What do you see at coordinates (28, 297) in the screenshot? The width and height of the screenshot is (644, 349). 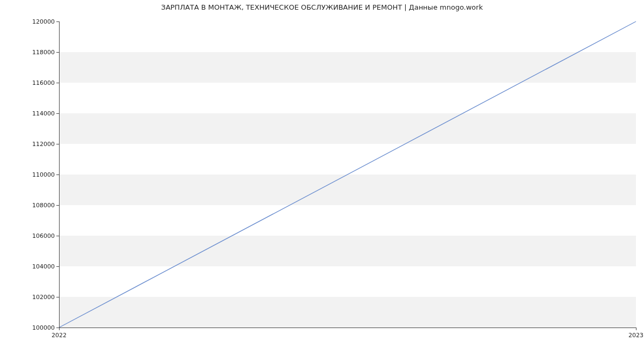 I see `y-tick-label: 102000` at bounding box center [28, 297].